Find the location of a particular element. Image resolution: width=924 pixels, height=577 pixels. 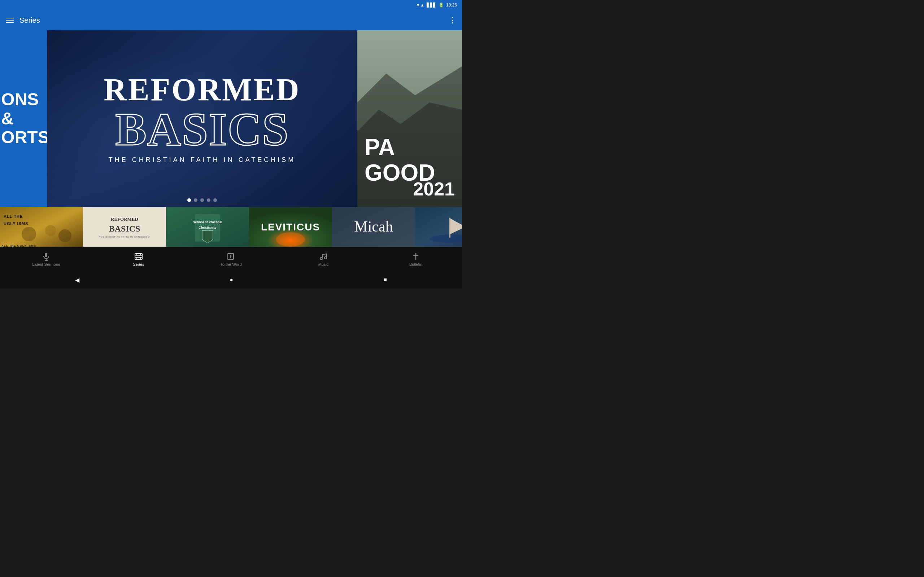

mic-icon is located at coordinates (46, 256).